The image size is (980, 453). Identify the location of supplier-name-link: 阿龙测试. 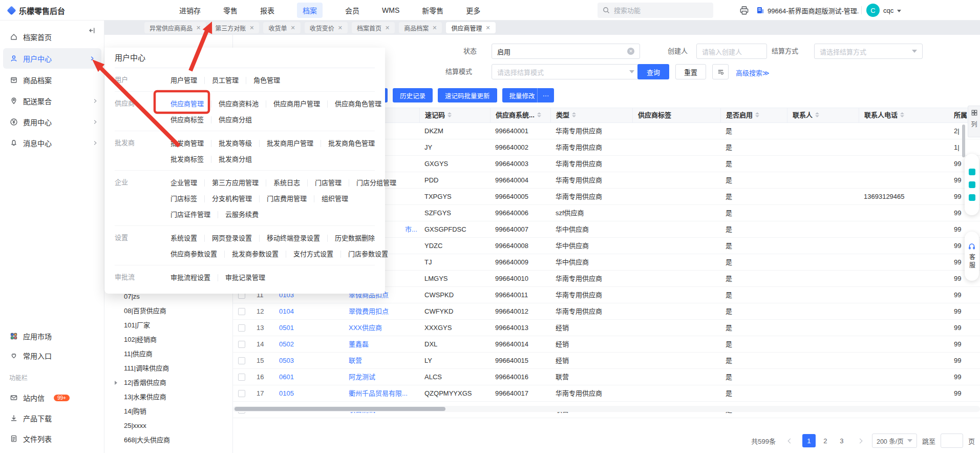
(381, 377).